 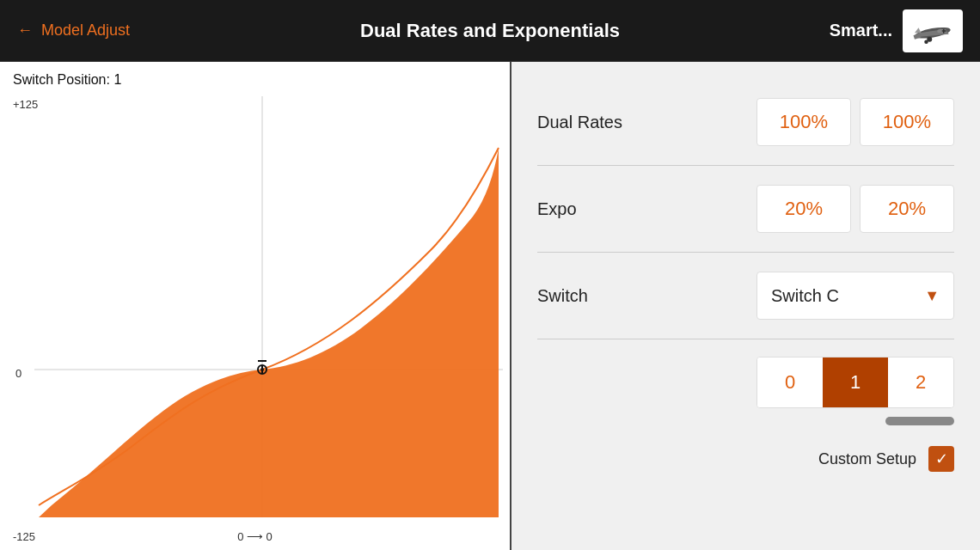 What do you see at coordinates (67, 80) in the screenshot?
I see `switch-position-label: Switch Position: 1` at bounding box center [67, 80].